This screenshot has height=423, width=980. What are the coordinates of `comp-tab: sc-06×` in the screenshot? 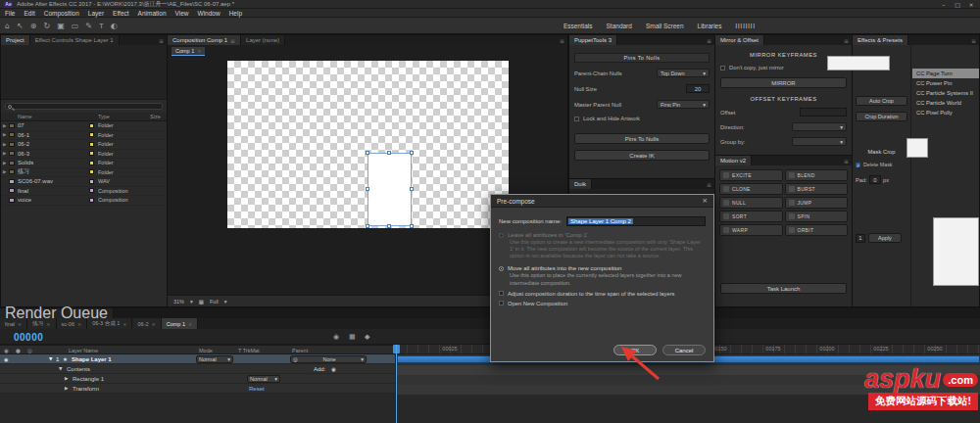 It's located at (73, 323).